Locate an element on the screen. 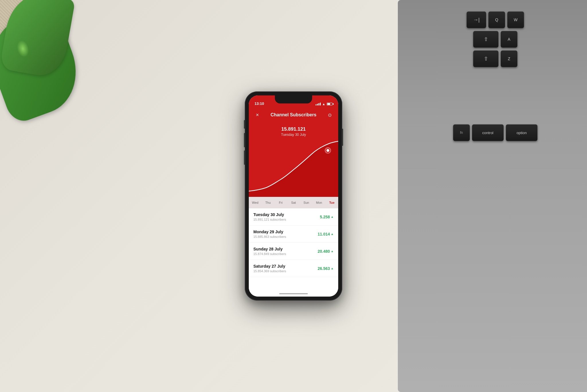 The image size is (587, 392). plant-decoration is located at coordinates (40, 83).